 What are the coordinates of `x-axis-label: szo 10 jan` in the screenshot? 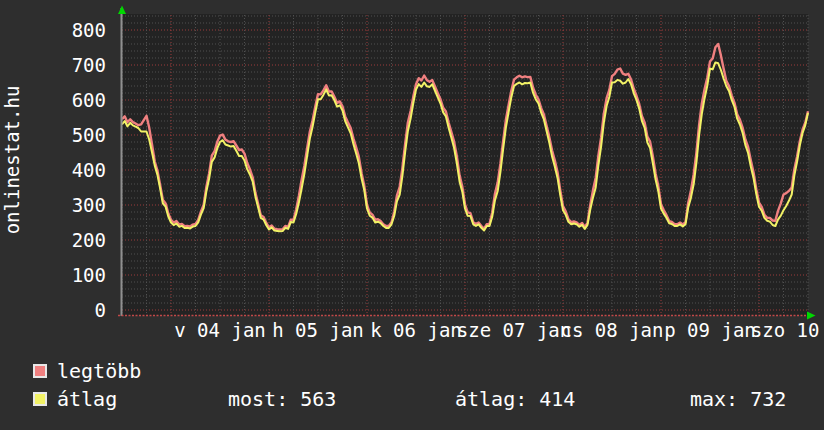 It's located at (788, 330).